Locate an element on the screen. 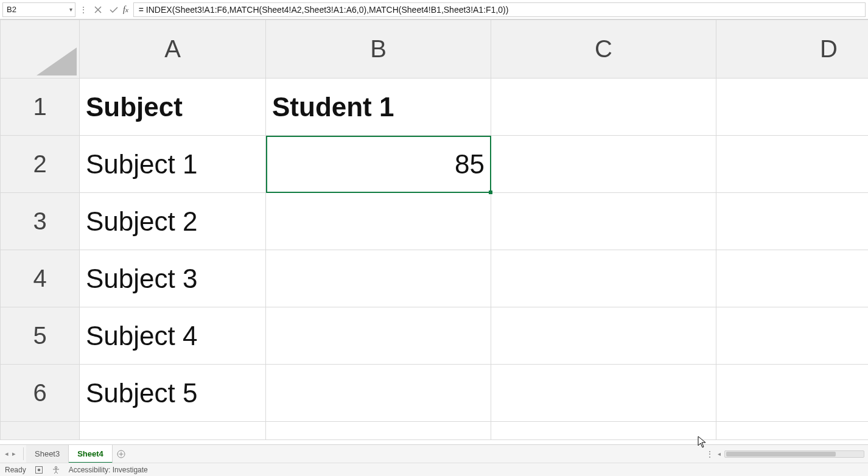 This screenshot has width=868, height=476. cell-A7 is located at coordinates (173, 431).